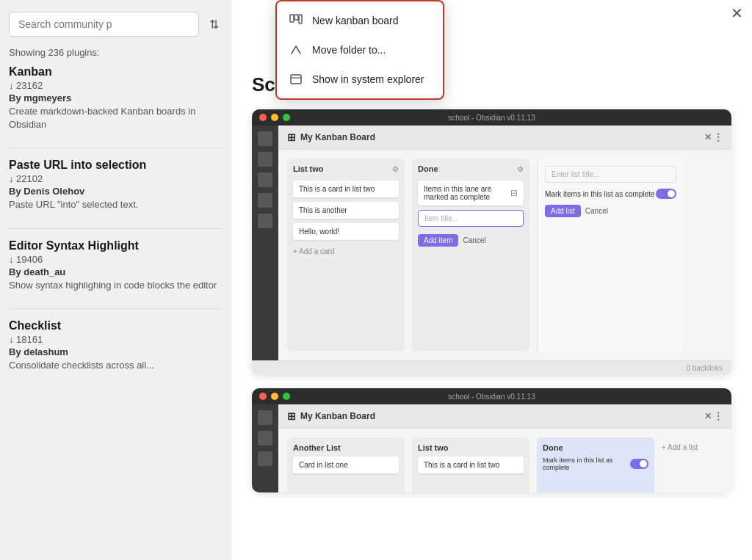  Describe the element at coordinates (491, 117) in the screenshot. I see `titlebar-title: school - Obsidian v0.11.13` at that location.